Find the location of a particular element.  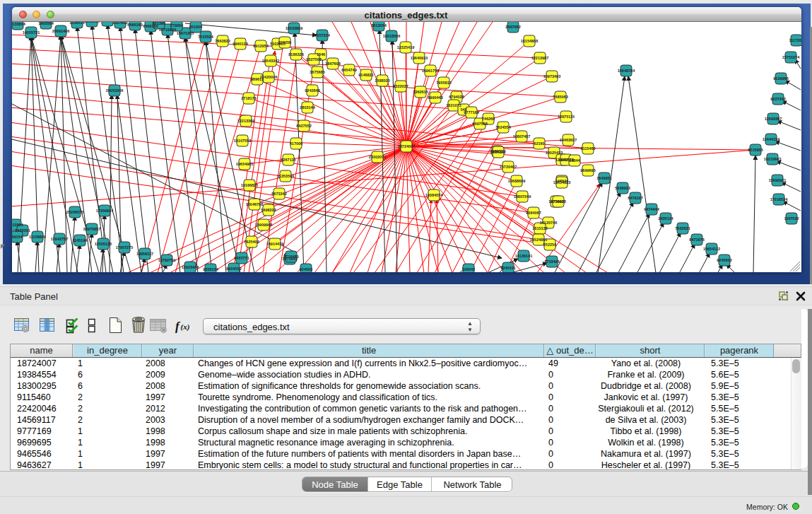

svg-text: 18807249 is located at coordinates (522, 197).